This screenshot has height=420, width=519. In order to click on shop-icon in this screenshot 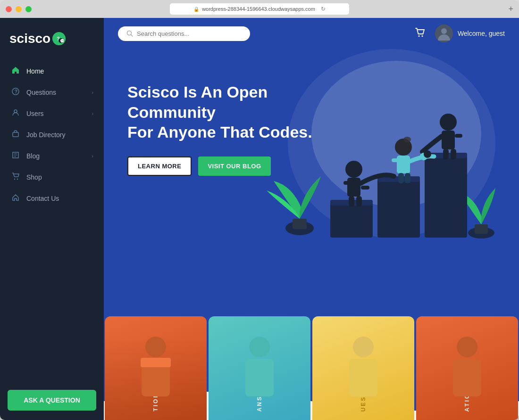, I will do `click(16, 177)`.